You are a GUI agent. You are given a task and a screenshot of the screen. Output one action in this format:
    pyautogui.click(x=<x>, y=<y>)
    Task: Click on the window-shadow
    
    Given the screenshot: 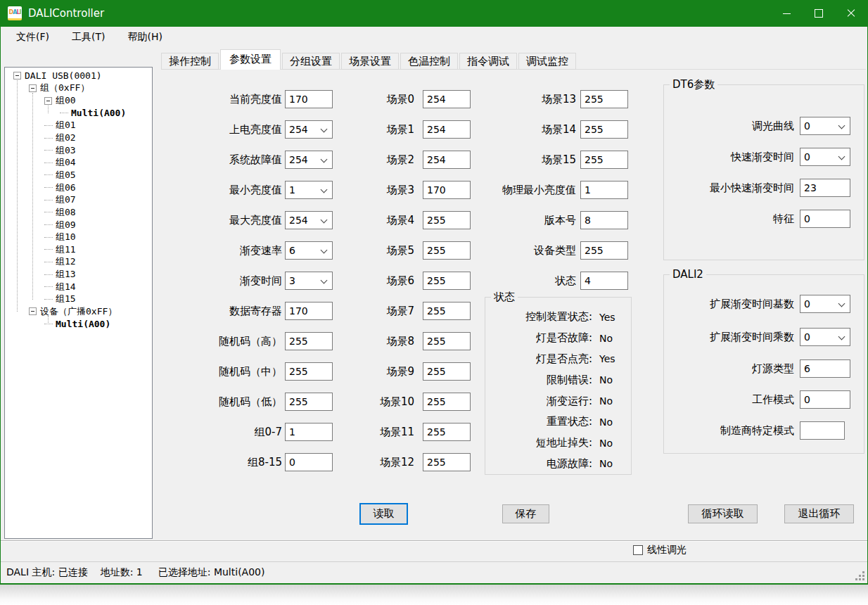 What is the action you would take?
    pyautogui.click(x=434, y=595)
    